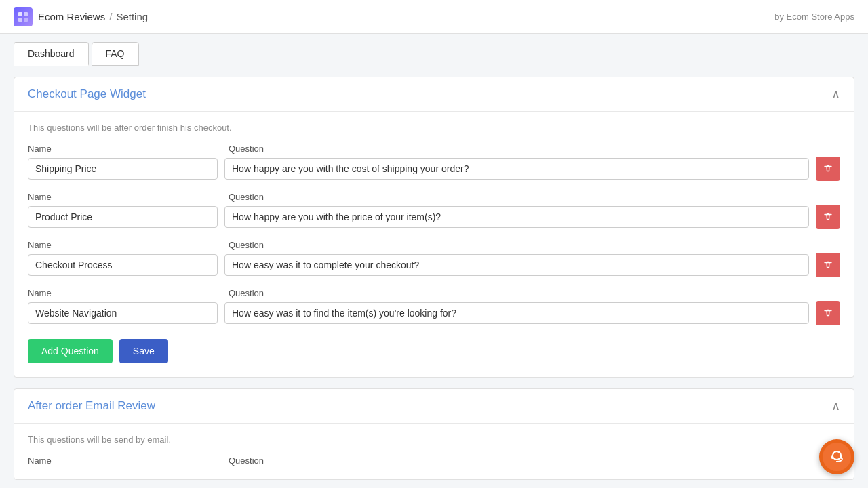 Image resolution: width=868 pixels, height=488 pixels. Describe the element at coordinates (123, 217) in the screenshot. I see `name-input-product-price` at that location.